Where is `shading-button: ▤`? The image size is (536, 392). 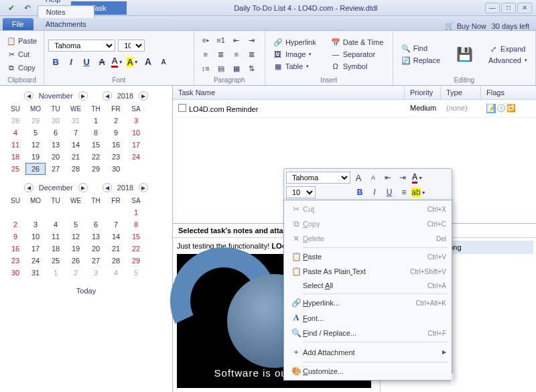
shading-button: ▤ is located at coordinates (221, 68).